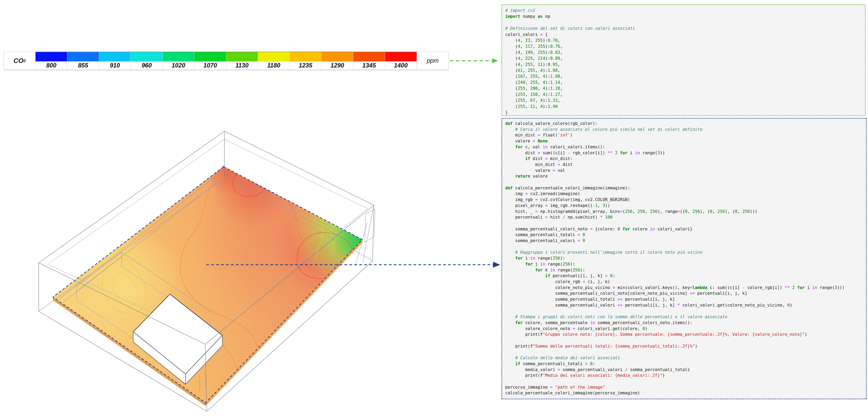  I want to click on legend-value-800: 800, so click(51, 65).